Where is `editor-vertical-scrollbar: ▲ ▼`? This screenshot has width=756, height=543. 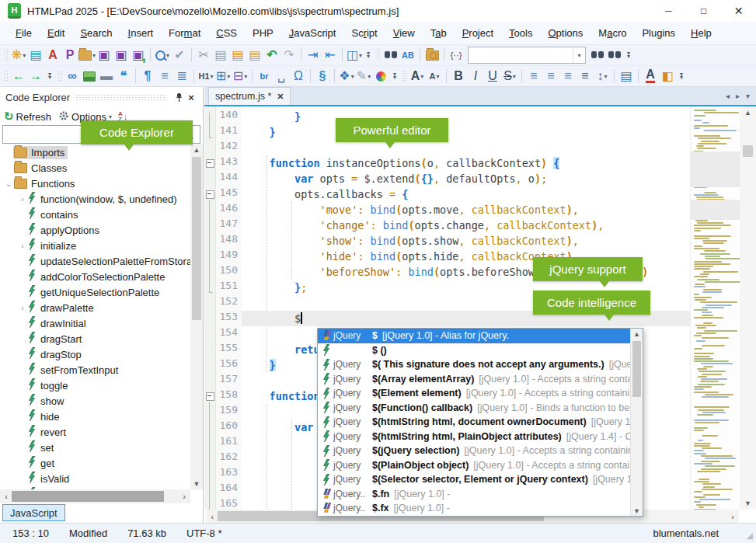
editor-vertical-scrollbar: ▲ ▼ is located at coordinates (747, 308).